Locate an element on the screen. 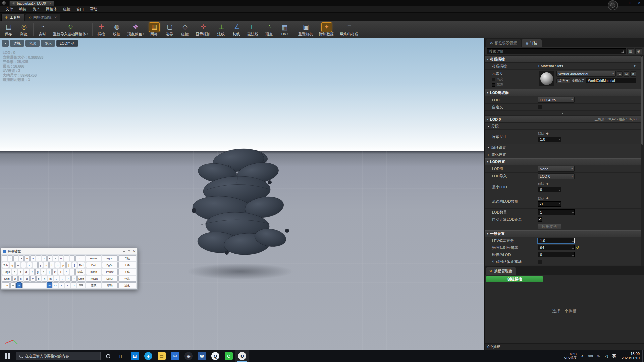  taskbar-app-word: W is located at coordinates (202, 356).